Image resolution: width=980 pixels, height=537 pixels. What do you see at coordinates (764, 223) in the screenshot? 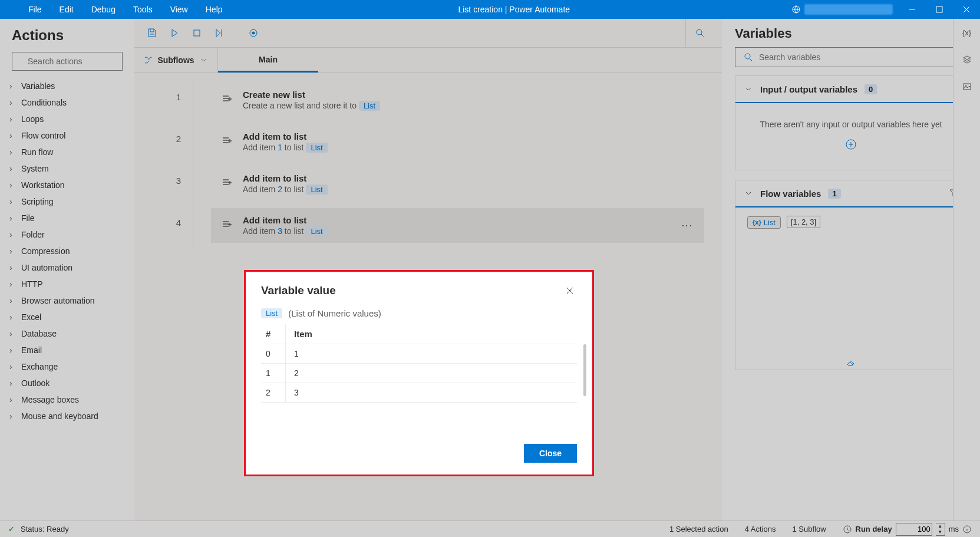
I see `variable-chip-list: {x}List` at bounding box center [764, 223].